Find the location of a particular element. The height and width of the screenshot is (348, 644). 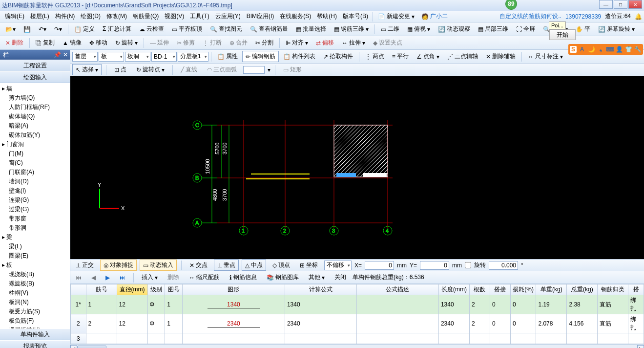

tree-item: 现浇板(B) is located at coordinates (35, 275).